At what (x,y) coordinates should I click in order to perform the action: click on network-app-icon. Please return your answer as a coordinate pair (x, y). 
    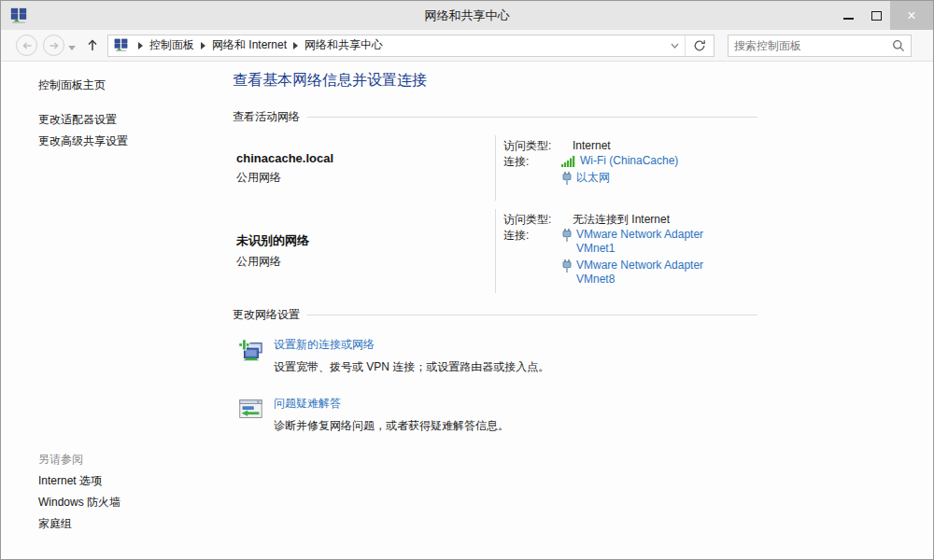
    Looking at the image, I should click on (19, 16).